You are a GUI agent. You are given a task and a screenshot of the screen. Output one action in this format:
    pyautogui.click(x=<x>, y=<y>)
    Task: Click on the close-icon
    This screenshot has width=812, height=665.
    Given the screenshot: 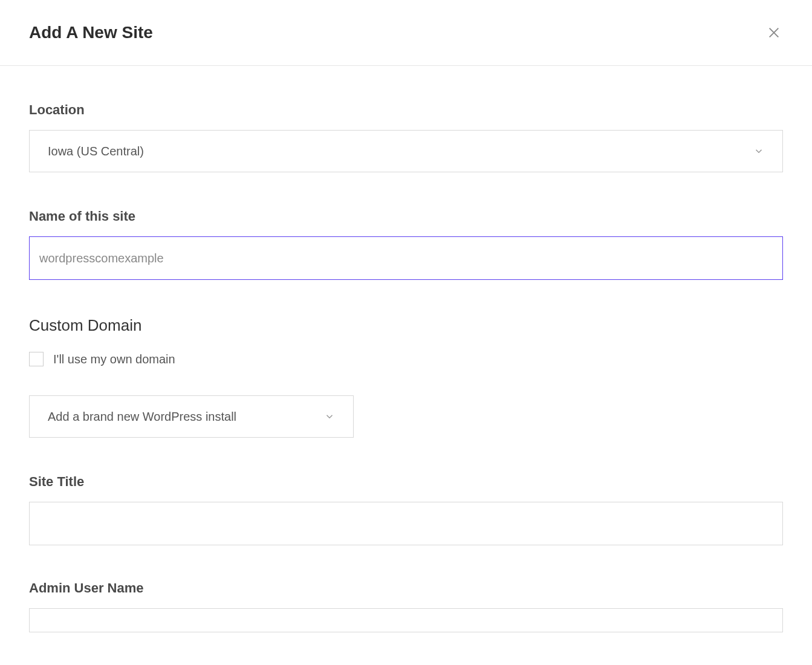 What is the action you would take?
    pyautogui.click(x=774, y=33)
    